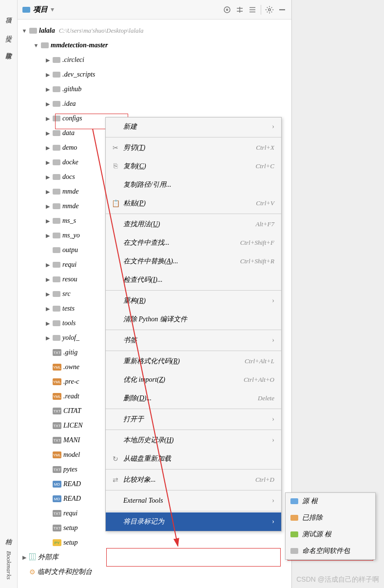  I want to click on expand-icon, so click(240, 10).